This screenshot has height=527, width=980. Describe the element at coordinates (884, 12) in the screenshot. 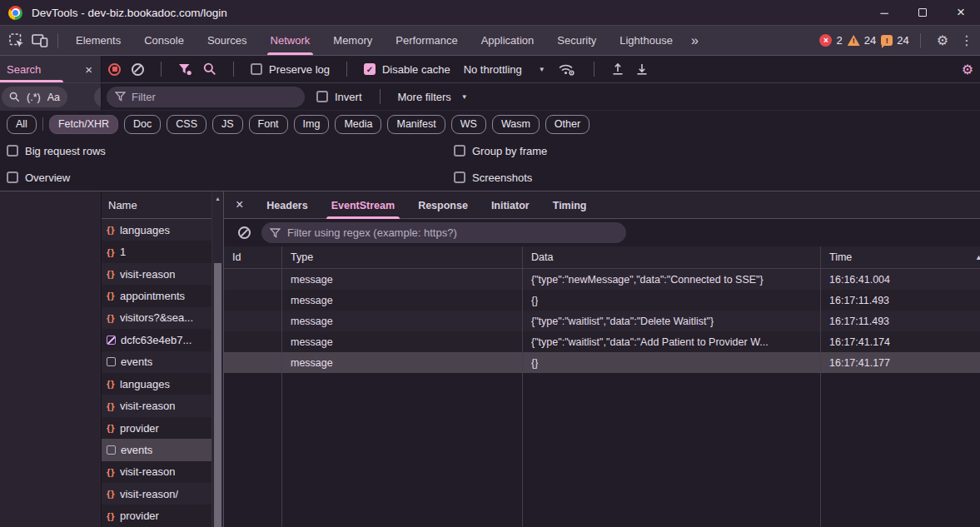

I see `minimize-button: ─` at that location.